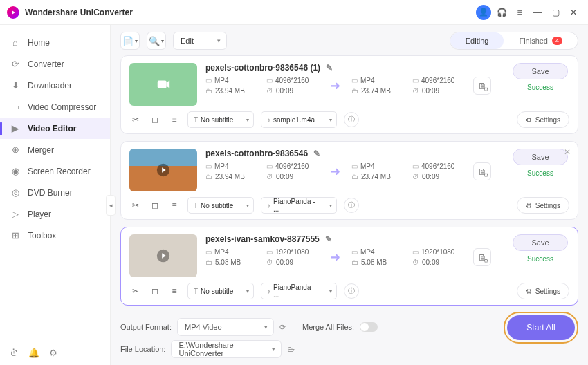 Image resolution: width=588 pixels, height=365 pixels. What do you see at coordinates (55, 192) in the screenshot?
I see `sidebar-item-dvd-burner: ◎DVD Burner` at bounding box center [55, 192].